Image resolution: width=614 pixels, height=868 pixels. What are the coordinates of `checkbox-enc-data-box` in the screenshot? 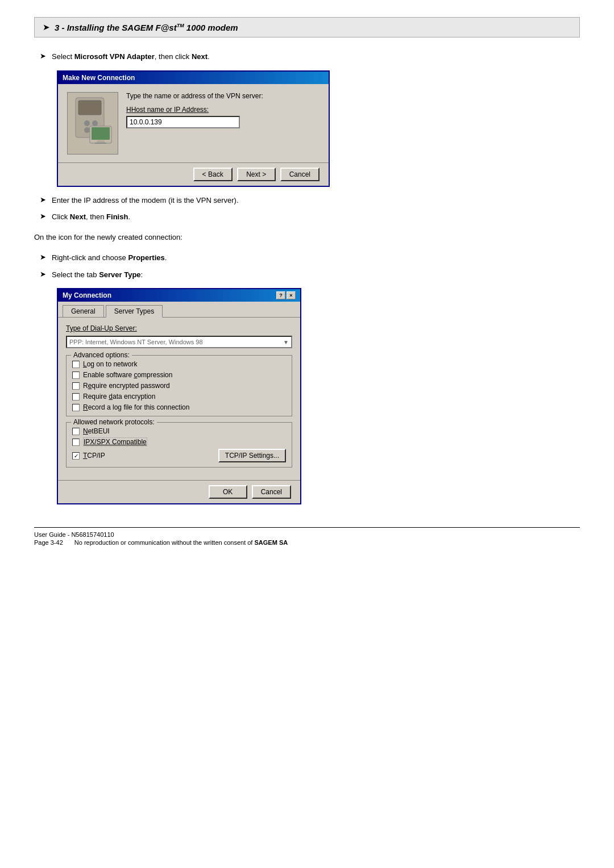 It's located at (76, 397).